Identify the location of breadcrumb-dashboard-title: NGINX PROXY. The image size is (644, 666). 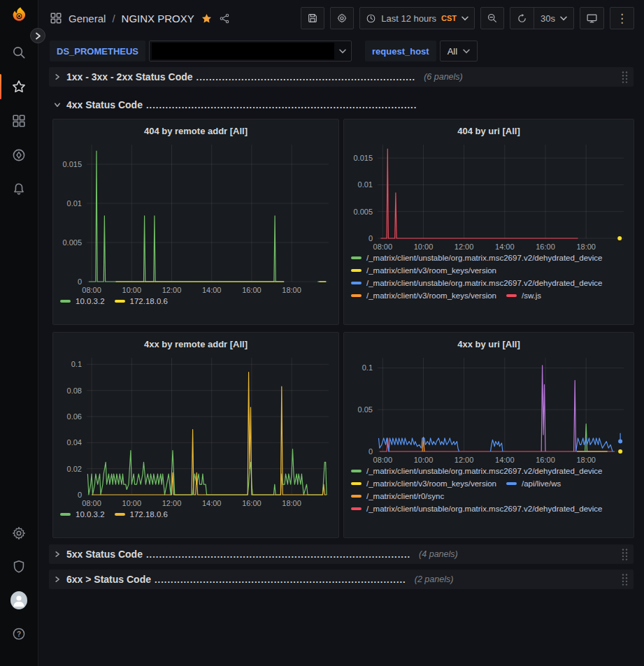
(158, 18).